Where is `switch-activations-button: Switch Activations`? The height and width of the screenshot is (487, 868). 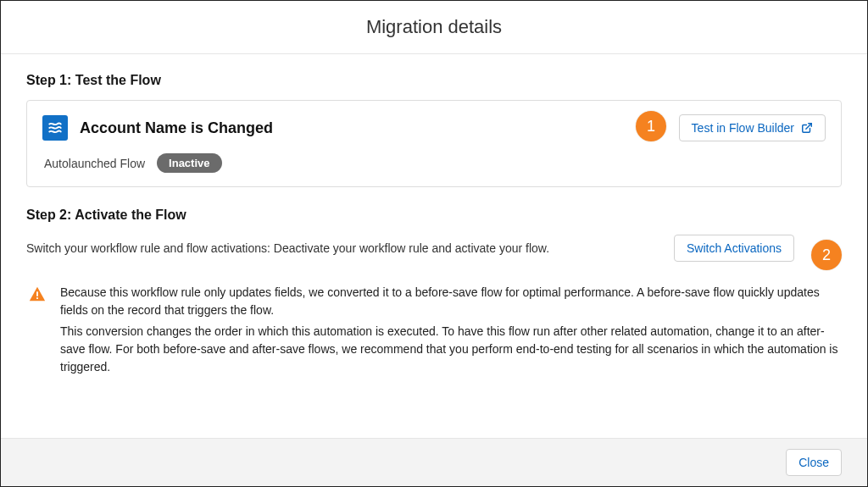 switch-activations-button: Switch Activations is located at coordinates (734, 248).